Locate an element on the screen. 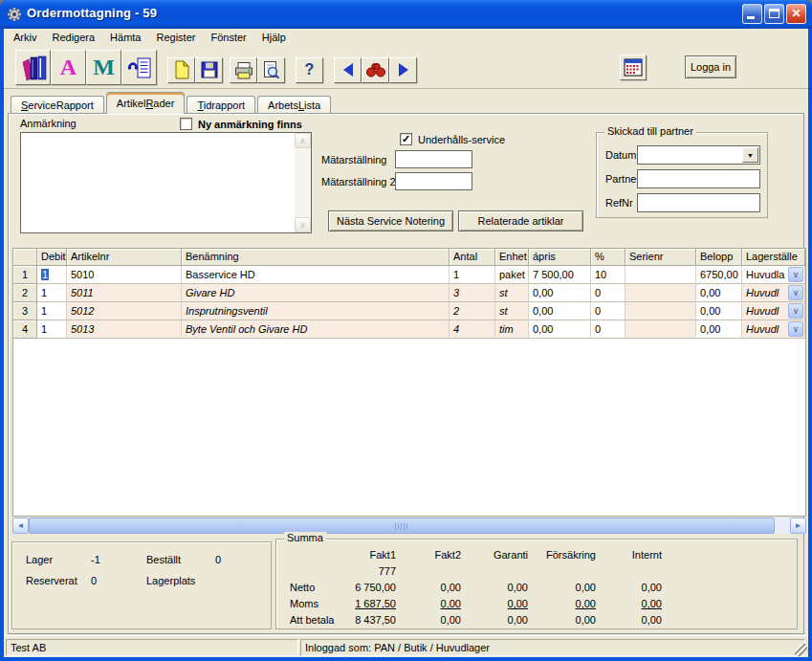  menu-redigera: Redigera is located at coordinates (73, 38).